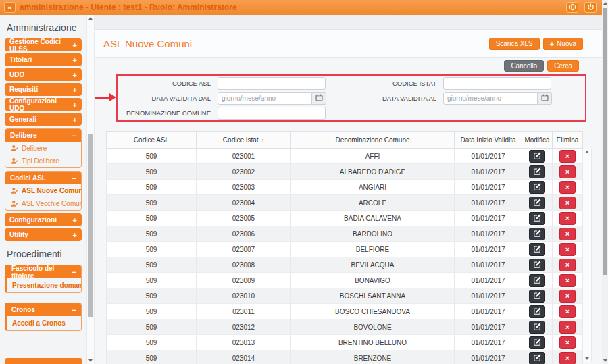  What do you see at coordinates (23, 119) in the screenshot?
I see `group-label: Generali` at bounding box center [23, 119].